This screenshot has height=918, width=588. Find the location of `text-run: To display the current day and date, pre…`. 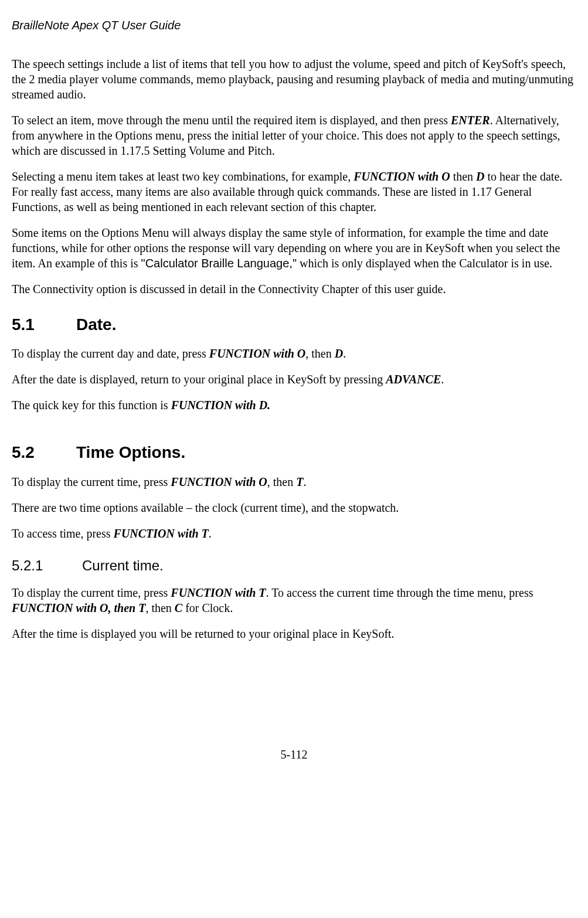

text-run: To display the current day and date, pre… is located at coordinates (110, 353).